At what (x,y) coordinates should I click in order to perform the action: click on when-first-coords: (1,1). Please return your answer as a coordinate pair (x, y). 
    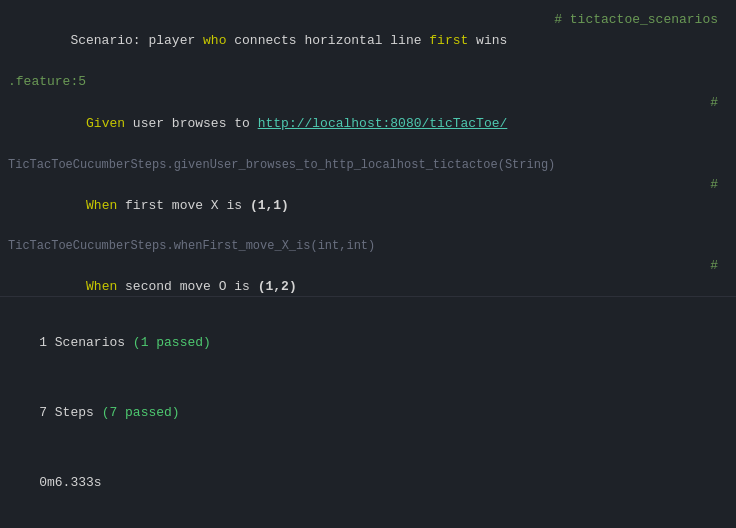
    Looking at the image, I should click on (270, 206).